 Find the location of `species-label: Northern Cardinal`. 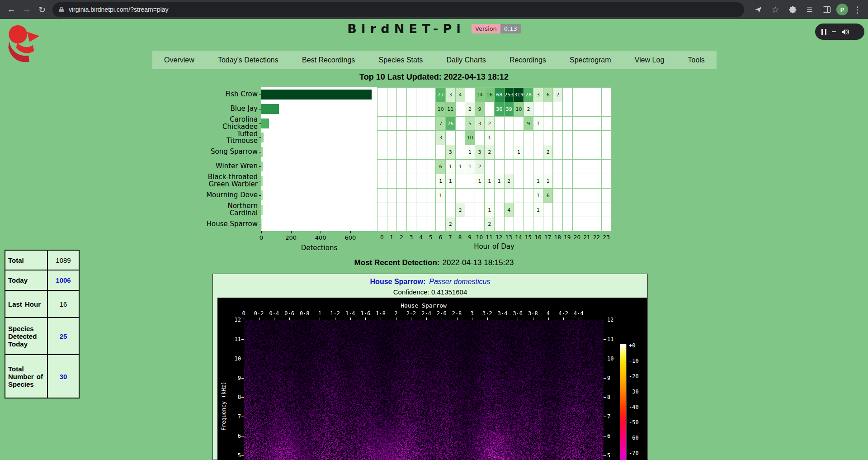

species-label: Northern Cardinal is located at coordinates (231, 210).